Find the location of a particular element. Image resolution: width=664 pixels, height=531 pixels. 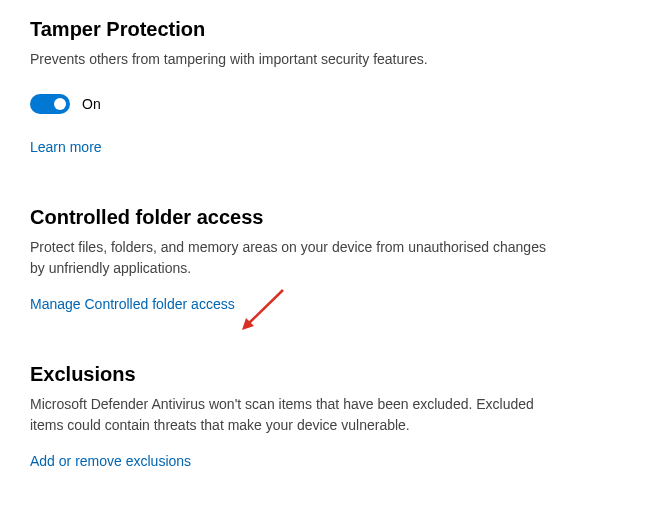

tamper-toggle is located at coordinates (50, 104).